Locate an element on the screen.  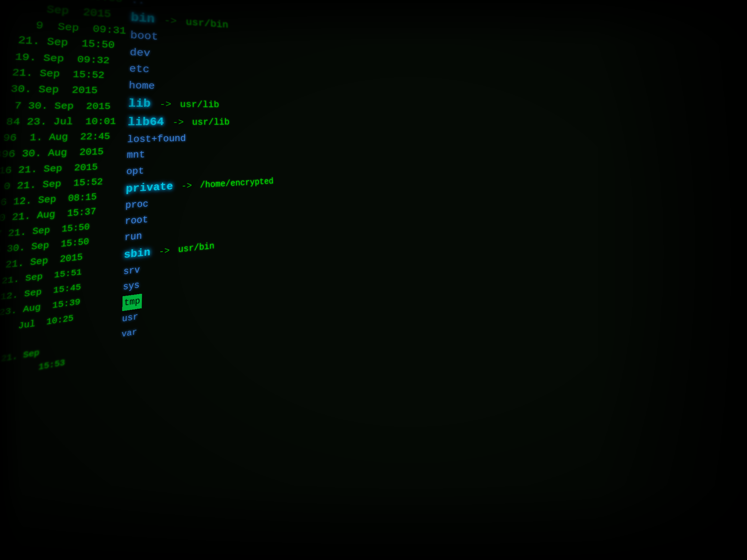
bottom-fade is located at coordinates (374, 523).